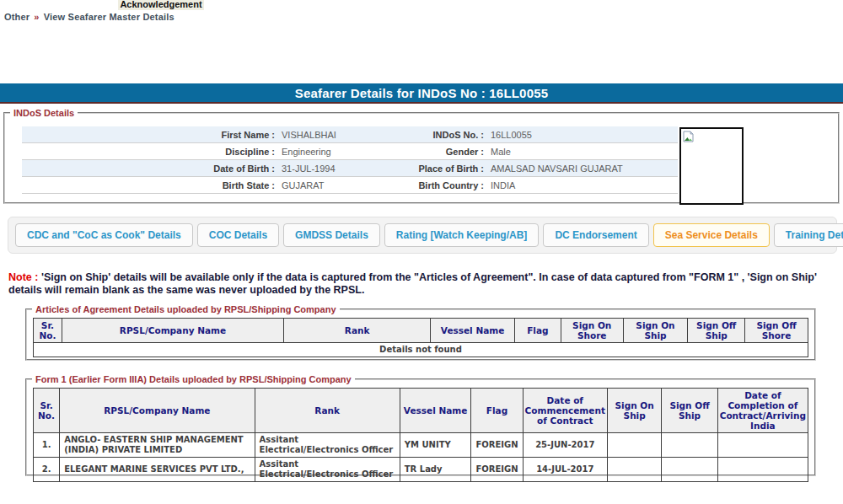  Describe the element at coordinates (152, 169) in the screenshot. I see `field-label-date-of-birth: Date of Birth :` at that location.